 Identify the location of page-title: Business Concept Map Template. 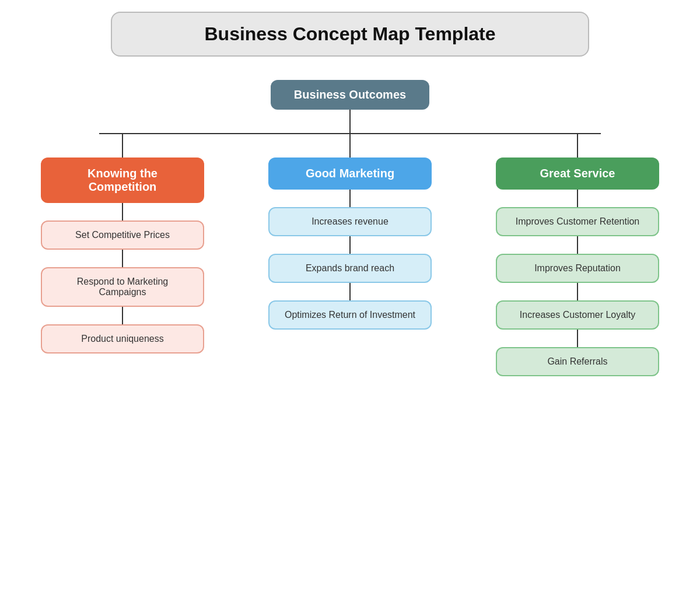
(350, 34).